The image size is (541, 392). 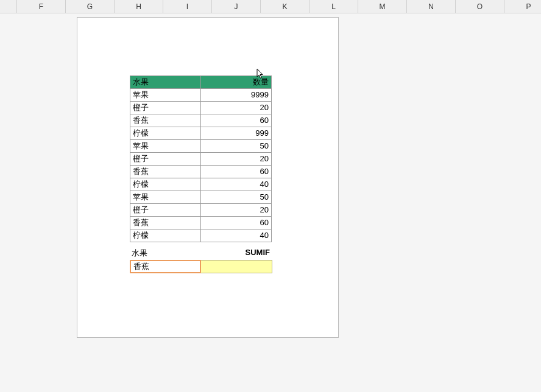 What do you see at coordinates (201, 83) in the screenshot?
I see `table-header-row: 水果 数量` at bounding box center [201, 83].